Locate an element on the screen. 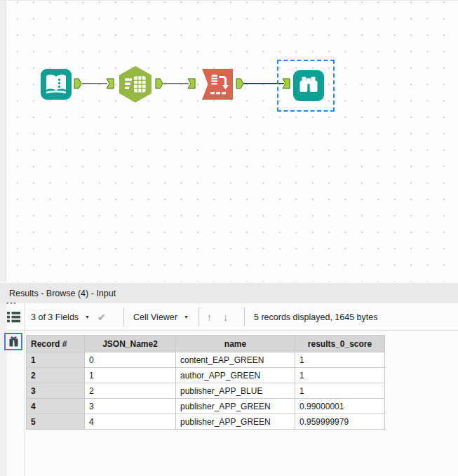  results-title-bar: Results - Browse (4) - Input is located at coordinates (229, 293).